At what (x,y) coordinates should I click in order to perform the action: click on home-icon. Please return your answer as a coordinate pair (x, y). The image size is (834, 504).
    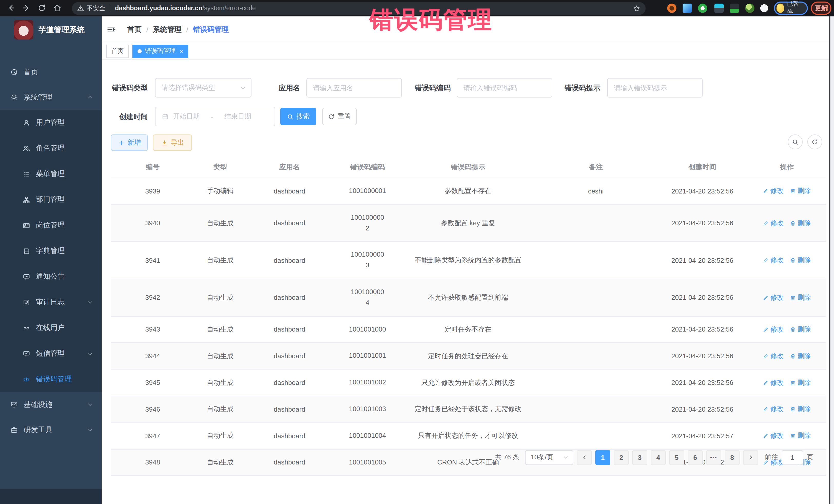
    Looking at the image, I should click on (57, 8).